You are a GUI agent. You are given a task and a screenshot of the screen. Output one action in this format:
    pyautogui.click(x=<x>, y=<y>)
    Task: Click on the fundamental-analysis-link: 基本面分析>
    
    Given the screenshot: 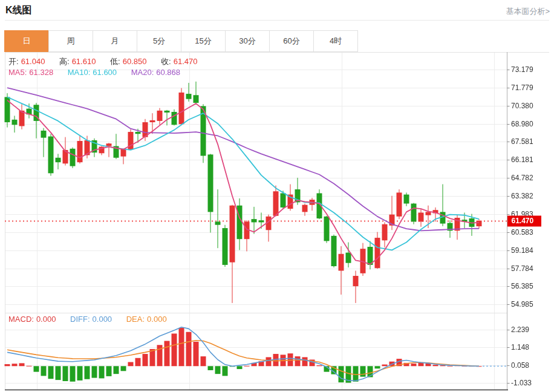 What is the action you would take?
    pyautogui.click(x=527, y=11)
    